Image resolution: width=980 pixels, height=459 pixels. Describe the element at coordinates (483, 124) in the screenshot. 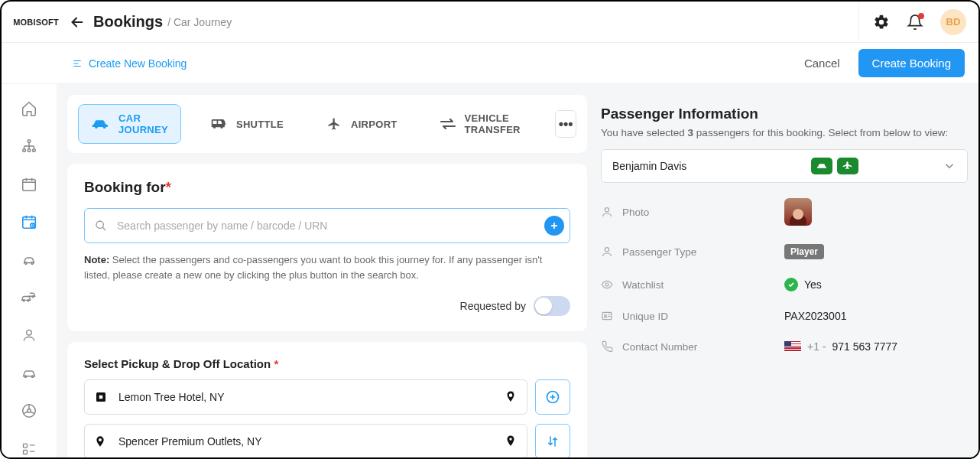

I see `tab-vehicle-transfer: VEHICLE TRANSFER` at that location.